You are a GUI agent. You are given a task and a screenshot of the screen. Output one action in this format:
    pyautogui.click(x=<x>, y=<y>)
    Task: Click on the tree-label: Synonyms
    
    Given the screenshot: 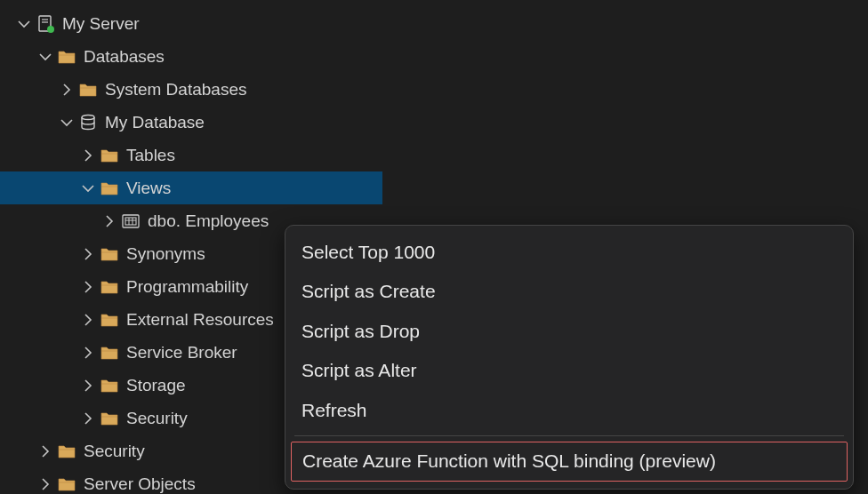 What is the action you would take?
    pyautogui.click(x=165, y=254)
    